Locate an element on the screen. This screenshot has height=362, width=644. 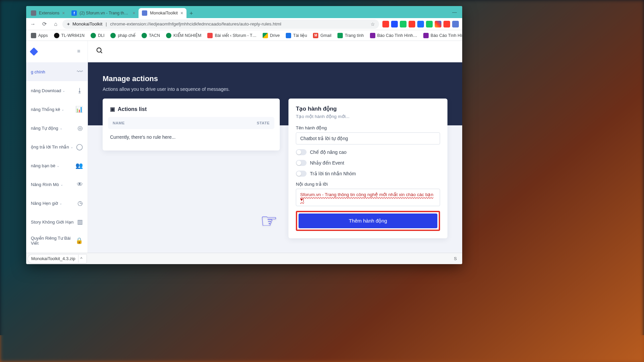
toggle-group-reply is located at coordinates (301, 174).